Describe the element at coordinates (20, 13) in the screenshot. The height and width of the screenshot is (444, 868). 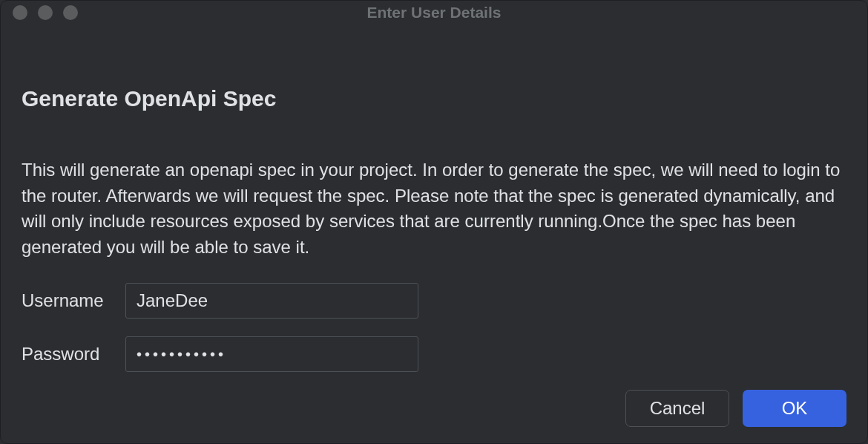
I see `close-icon` at that location.